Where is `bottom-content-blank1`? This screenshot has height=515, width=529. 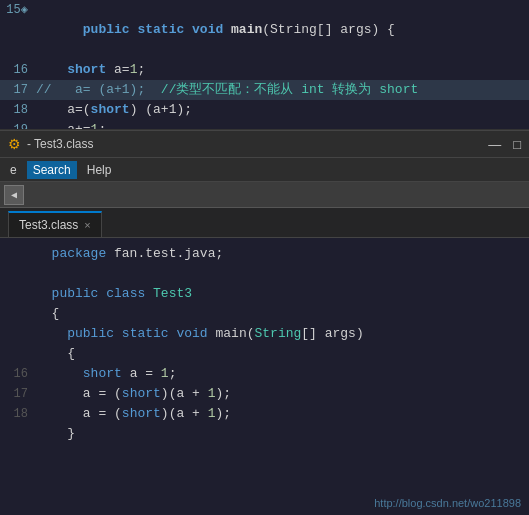
bottom-content-blank1 is located at coordinates (40, 274).